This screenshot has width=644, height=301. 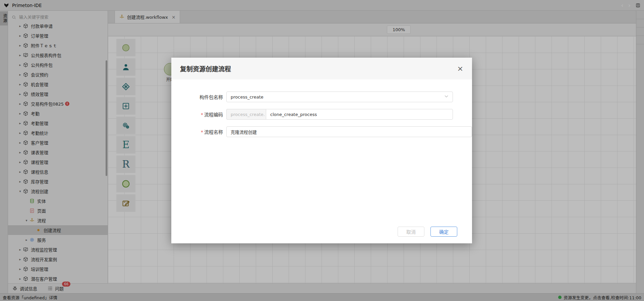 What do you see at coordinates (340, 97) in the screenshot?
I see `package-name-select: process_create` at bounding box center [340, 97].